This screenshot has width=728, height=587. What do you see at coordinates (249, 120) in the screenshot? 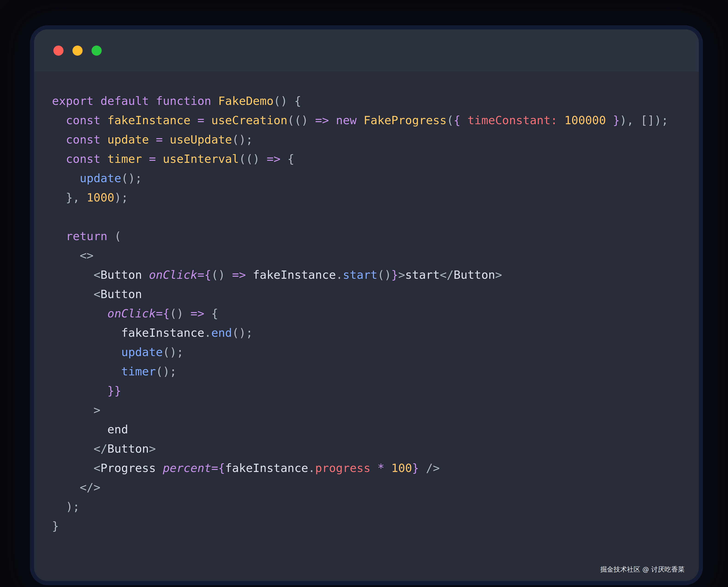
I see `code-token: useCreation` at bounding box center [249, 120].